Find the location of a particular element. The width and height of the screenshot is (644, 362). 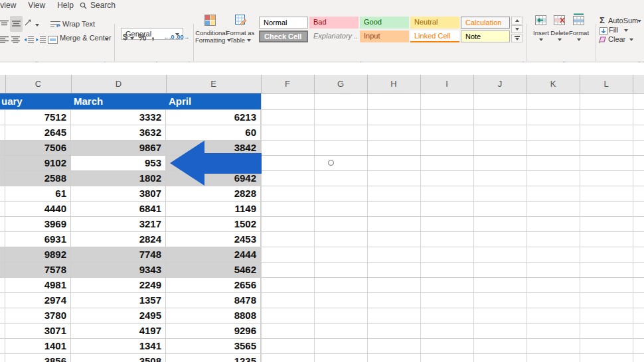

fill-button: Fill is located at coordinates (613, 30).